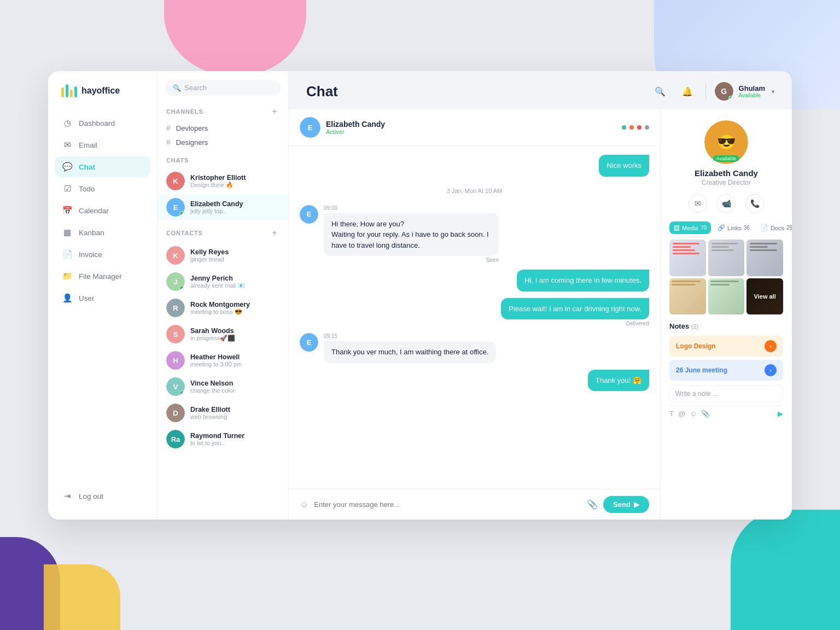 This screenshot has height=630, width=840. I want to click on bg-decoration-yellow, so click(82, 597).